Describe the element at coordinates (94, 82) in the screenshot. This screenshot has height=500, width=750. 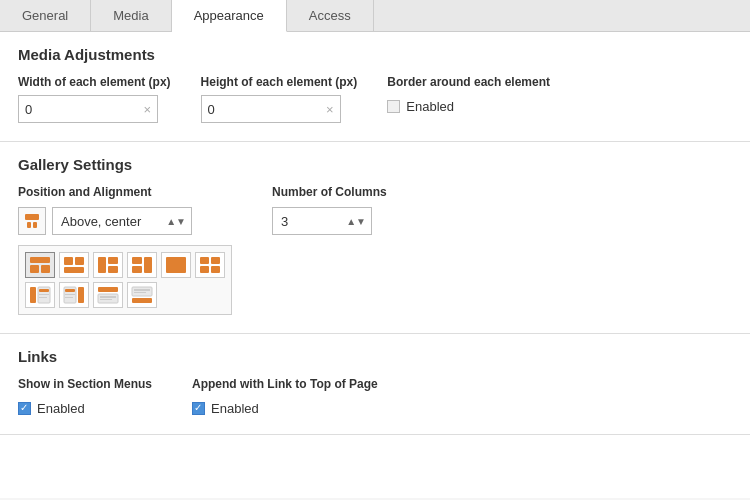
I see `width-label: Width of each element (px)` at that location.